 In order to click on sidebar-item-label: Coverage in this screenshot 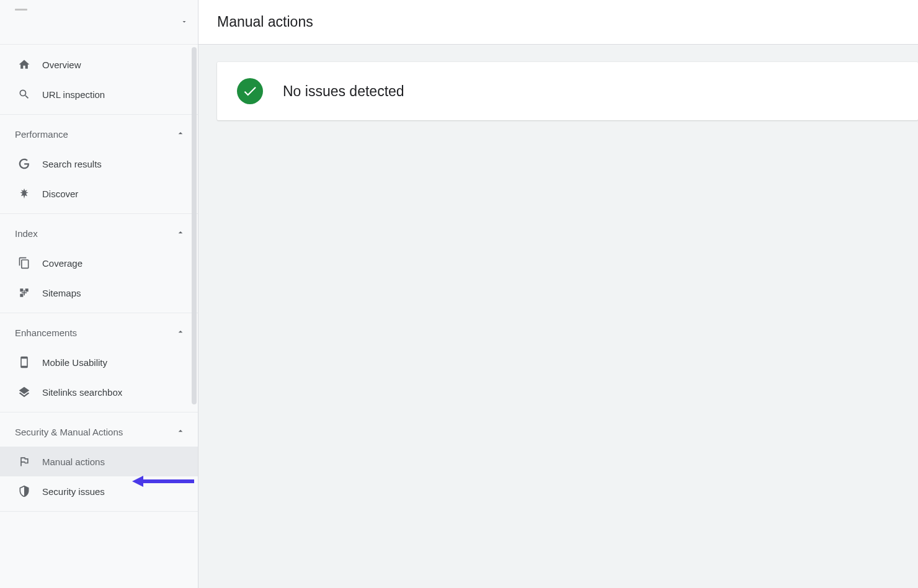, I will do `click(62, 263)`.